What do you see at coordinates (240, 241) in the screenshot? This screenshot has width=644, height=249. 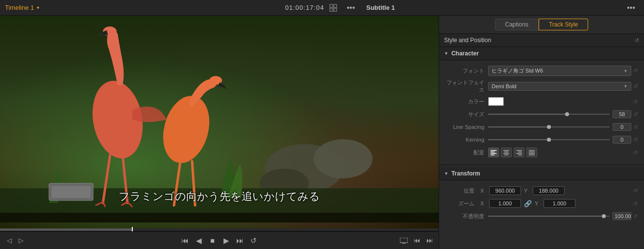 I see `skip-to-end-btn: ⏭` at bounding box center [240, 241].